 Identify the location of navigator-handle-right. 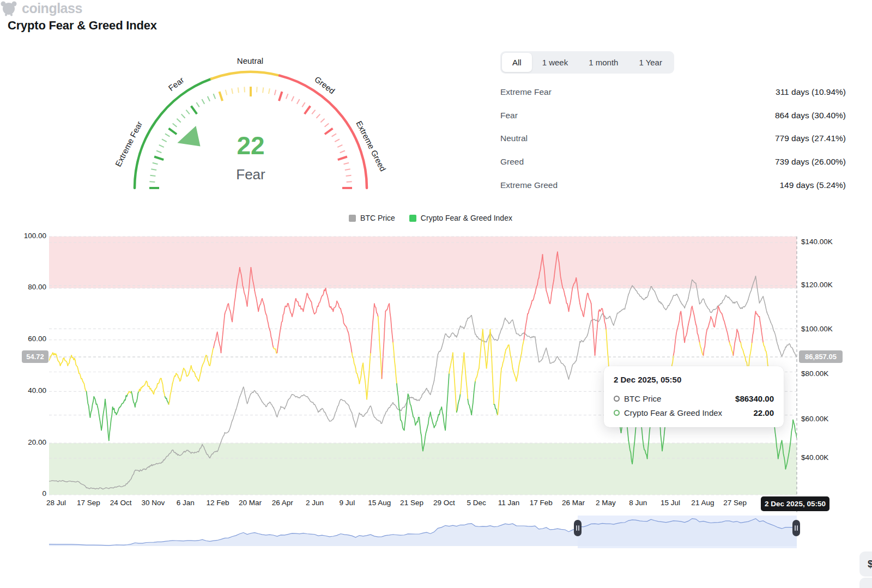
(796, 528).